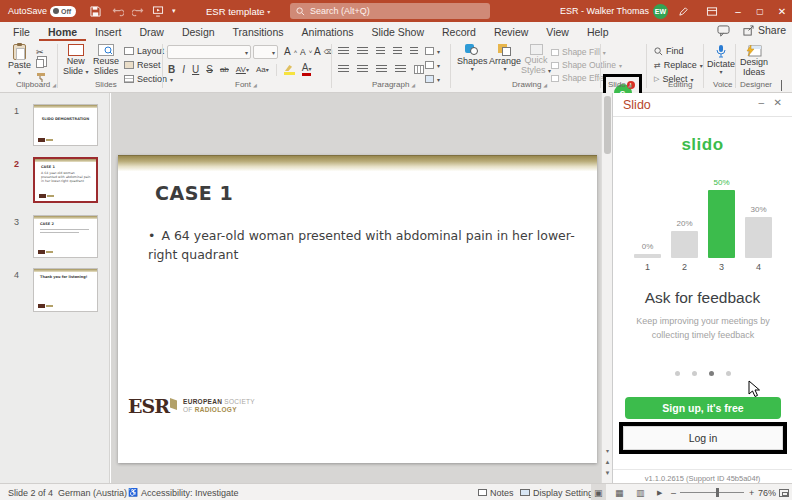 The image size is (792, 500). I want to click on shape-outline-button: Shape Outline▾, so click(586, 65).